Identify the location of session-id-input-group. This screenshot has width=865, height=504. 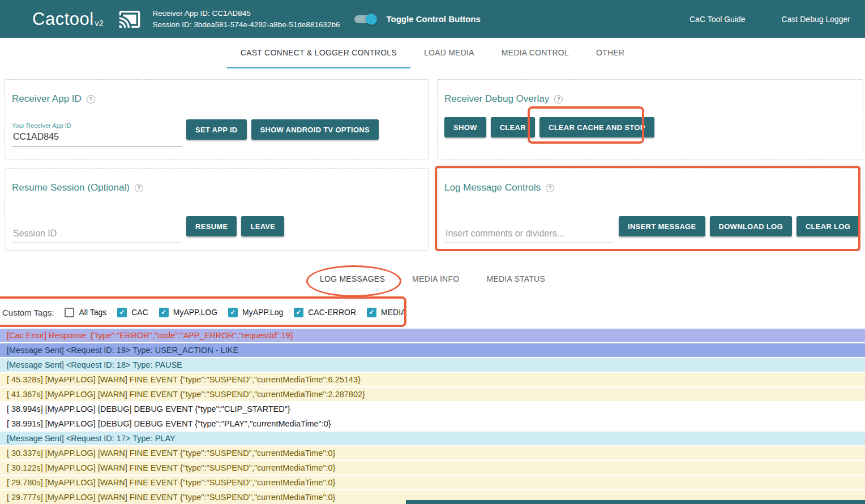
(97, 234).